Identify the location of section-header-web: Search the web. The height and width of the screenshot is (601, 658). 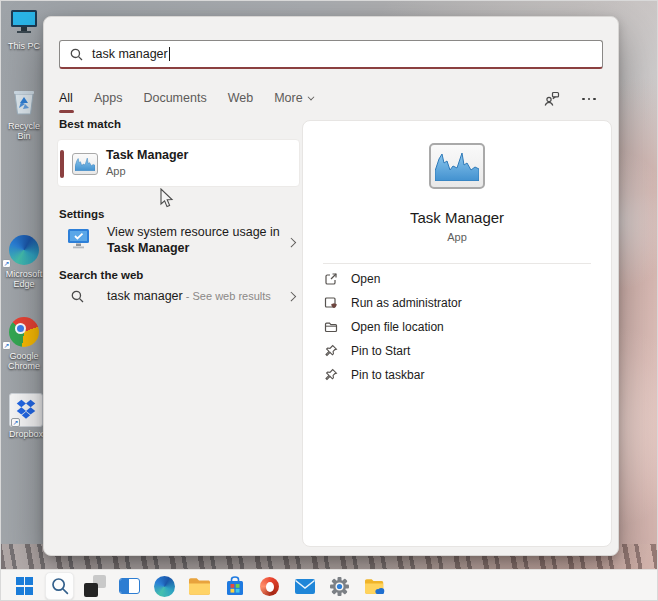
(101, 275).